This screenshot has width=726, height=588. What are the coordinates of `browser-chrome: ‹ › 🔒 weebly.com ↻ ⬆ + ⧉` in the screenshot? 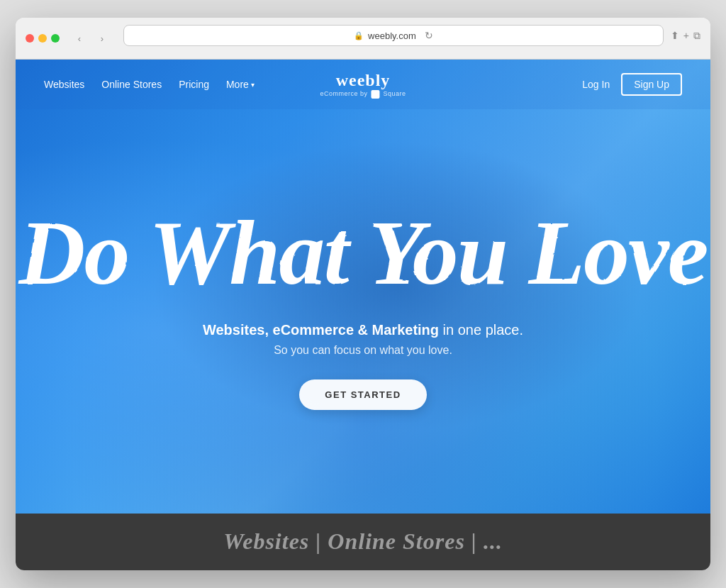 It's located at (363, 38).